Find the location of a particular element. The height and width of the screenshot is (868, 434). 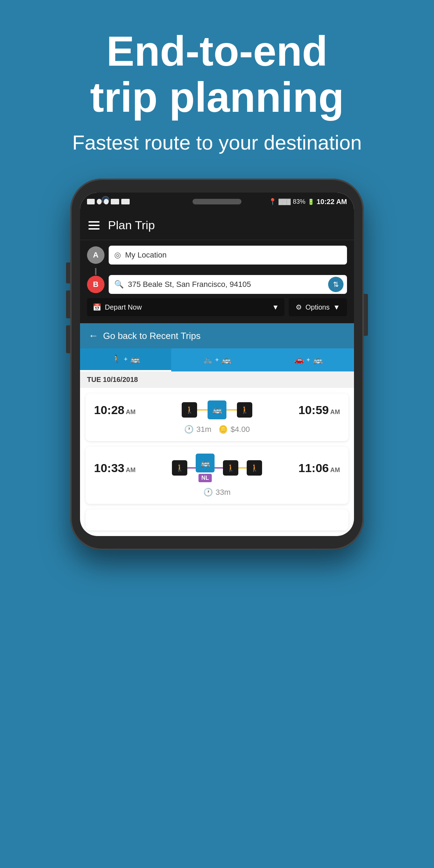

marker-a: A is located at coordinates (96, 255).